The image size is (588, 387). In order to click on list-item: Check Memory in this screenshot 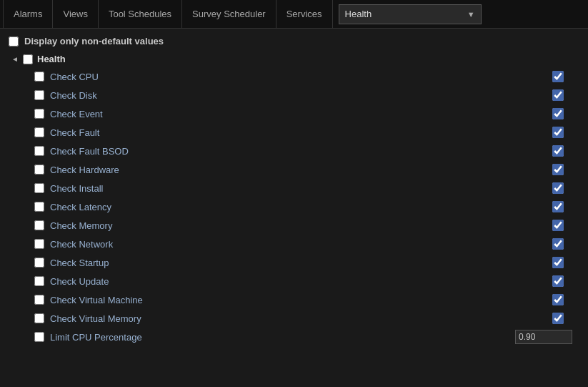, I will do `click(307, 225)`.